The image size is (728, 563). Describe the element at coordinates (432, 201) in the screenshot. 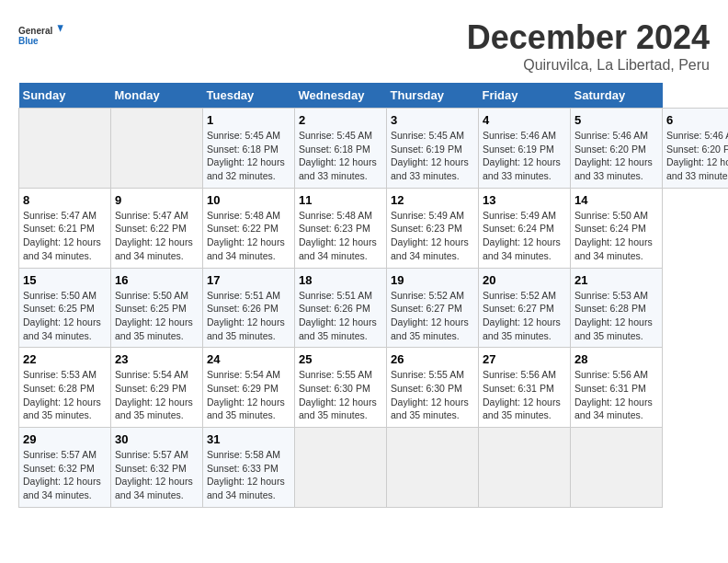

I see `day-number: 12` at that location.